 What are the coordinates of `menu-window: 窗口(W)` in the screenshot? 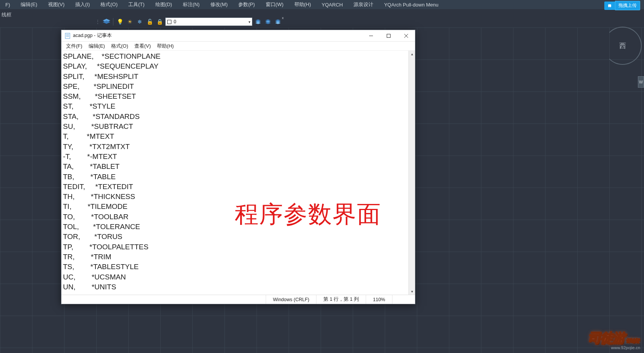 It's located at (275, 5).